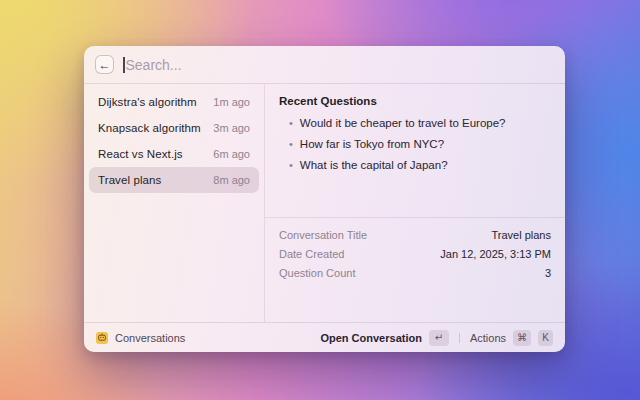 Image resolution: width=640 pixels, height=400 pixels. Describe the element at coordinates (420, 165) in the screenshot. I see `question-item: • What is the capital of Japan?` at that location.